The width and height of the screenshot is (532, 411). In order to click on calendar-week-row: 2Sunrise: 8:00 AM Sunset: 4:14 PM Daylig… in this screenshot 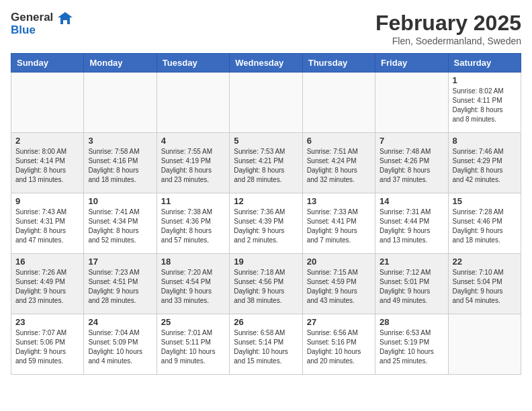, I will do `click(266, 163)`.